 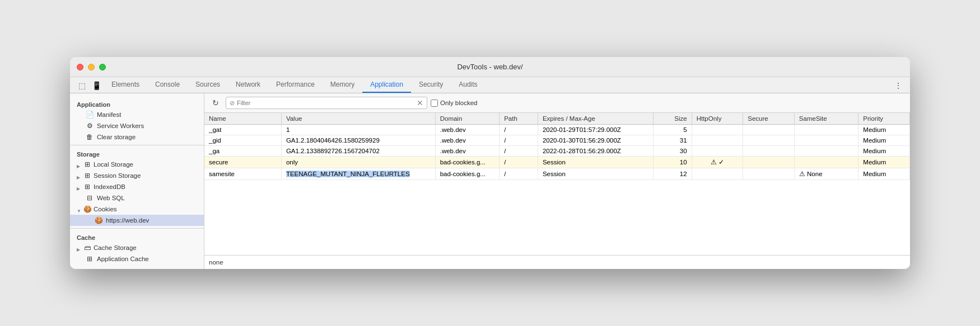 I want to click on window-controls, so click(x=91, y=67).